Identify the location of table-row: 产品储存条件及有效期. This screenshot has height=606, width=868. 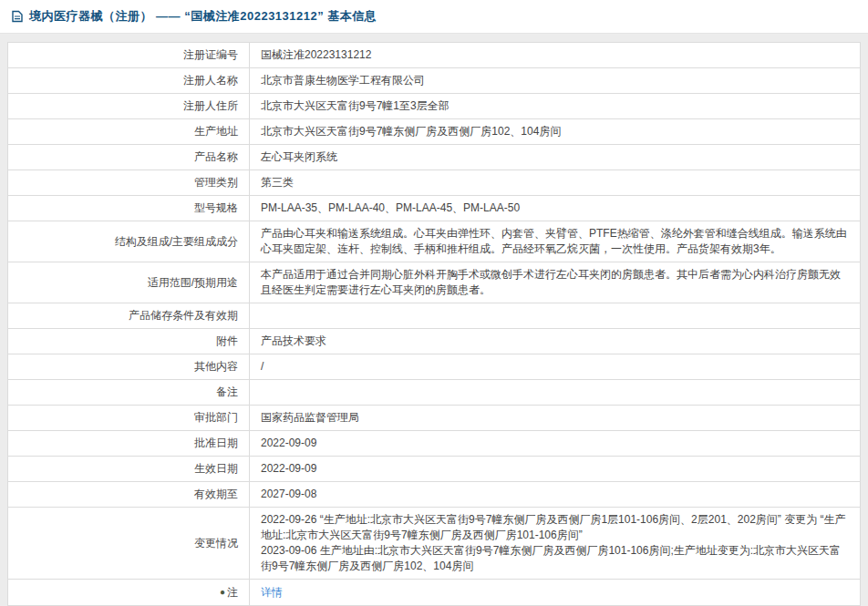
(434, 316).